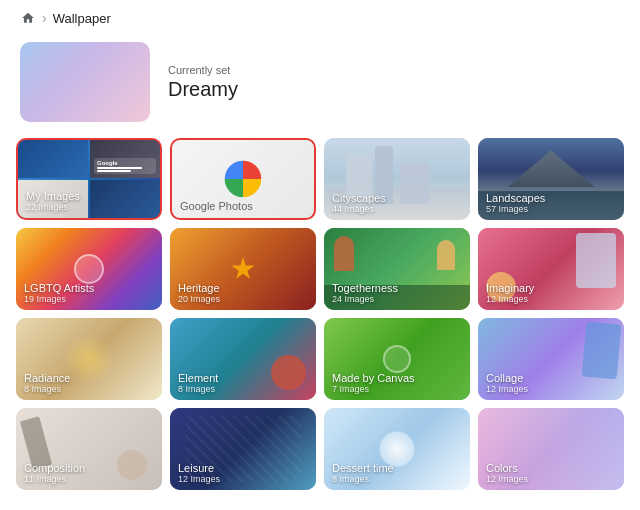 This screenshot has width=640, height=510. I want to click on wallpaper-tile-made-by-canvas: Made by Canvas 7 Images, so click(397, 359).